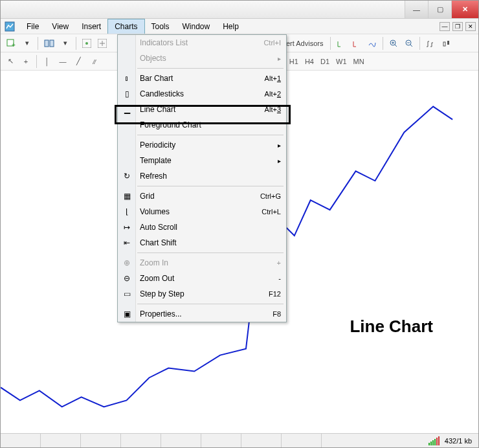 This screenshot has width=479, height=448. I want to click on menu-file: File, so click(32, 26).